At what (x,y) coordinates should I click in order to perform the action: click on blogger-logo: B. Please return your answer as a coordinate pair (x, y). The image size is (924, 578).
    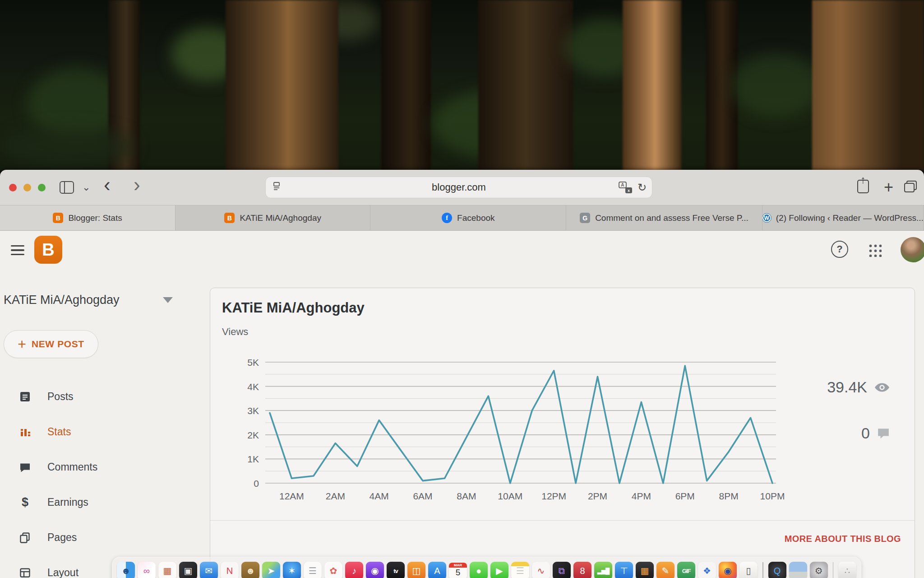
    Looking at the image, I should click on (48, 250).